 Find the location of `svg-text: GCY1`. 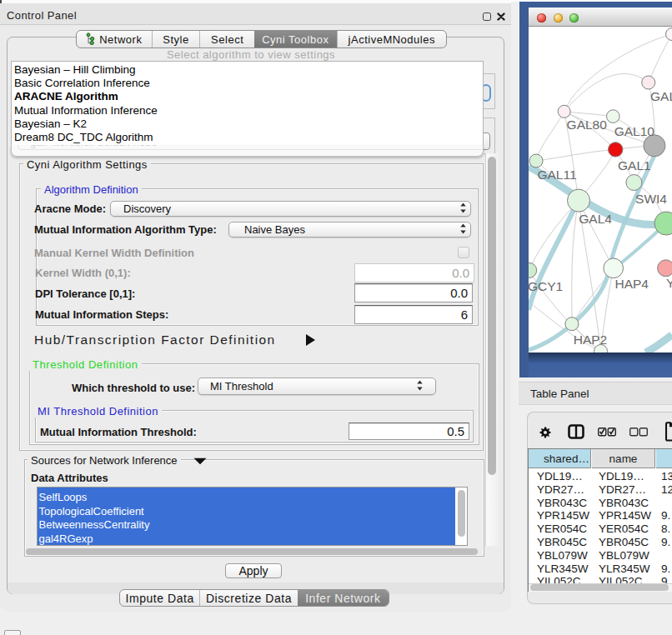

svg-text: GCY1 is located at coordinates (545, 287).